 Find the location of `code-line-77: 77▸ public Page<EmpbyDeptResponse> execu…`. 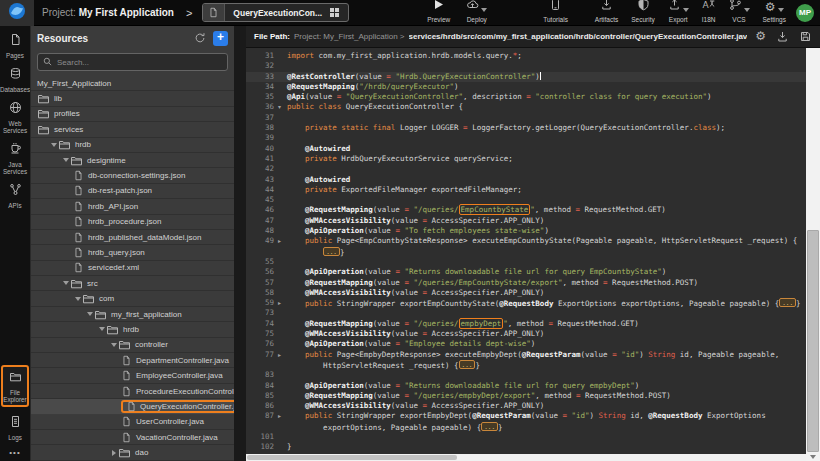

code-line-77: 77▸ public Page<EmpbyDeptResponse> execu… is located at coordinates (526, 355).